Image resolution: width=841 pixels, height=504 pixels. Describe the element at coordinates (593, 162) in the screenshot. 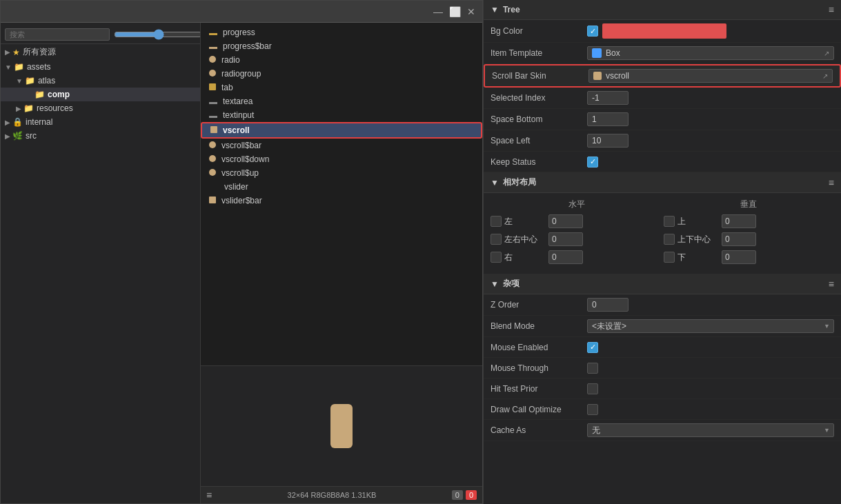

I see `keep-status-checkbox` at that location.